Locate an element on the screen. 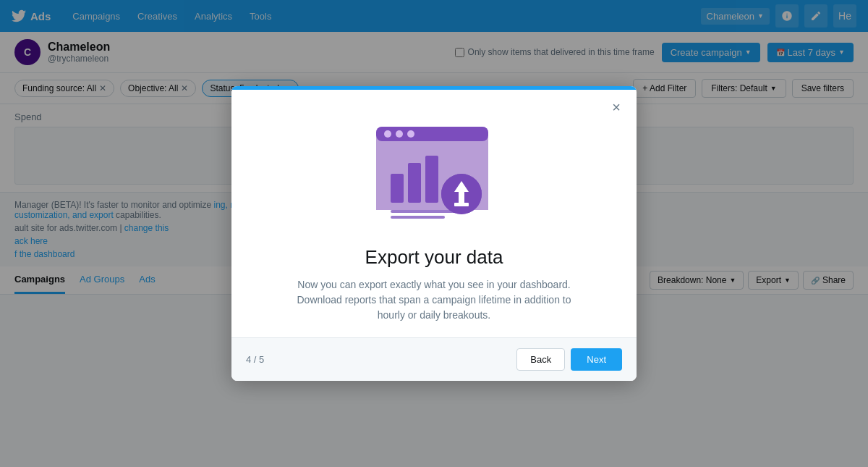 The image size is (868, 467). modal-header: × is located at coordinates (434, 103).